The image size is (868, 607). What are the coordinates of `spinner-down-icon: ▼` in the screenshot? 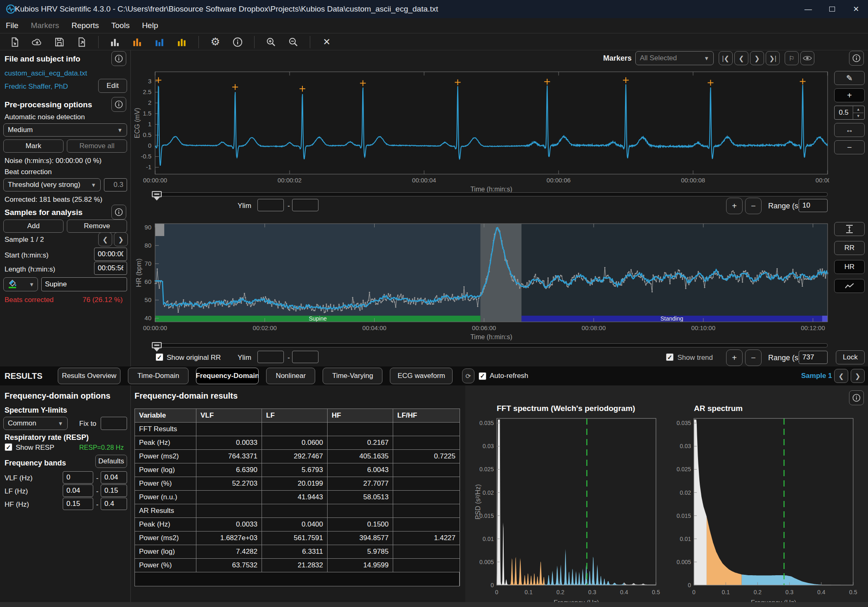 It's located at (858, 116).